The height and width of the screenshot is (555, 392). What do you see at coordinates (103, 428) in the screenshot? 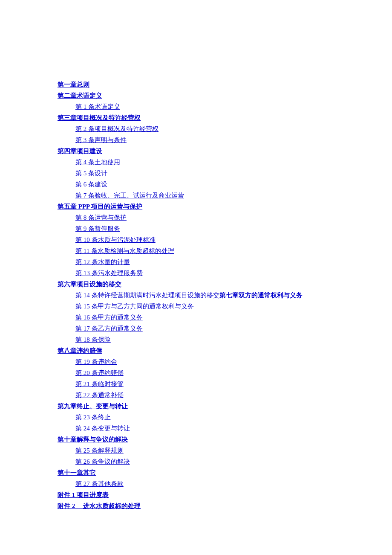
I see `toc-article-24: 第 24 条变更与转让` at bounding box center [103, 428].